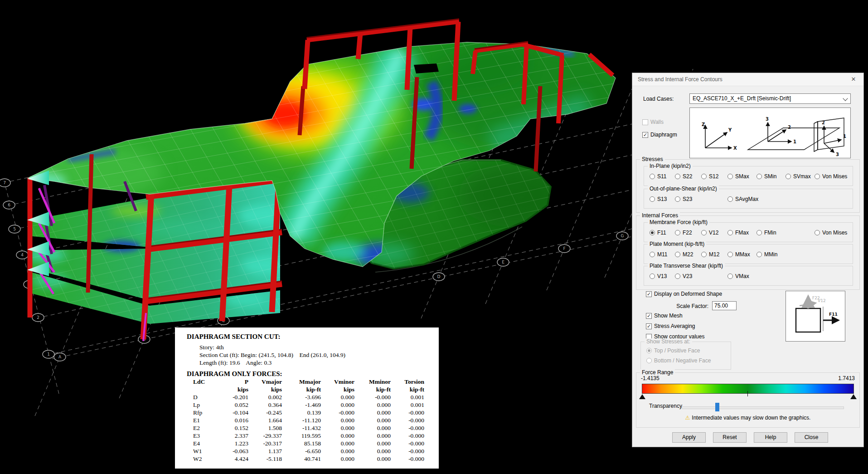  I want to click on contour-color-scale, so click(748, 389).